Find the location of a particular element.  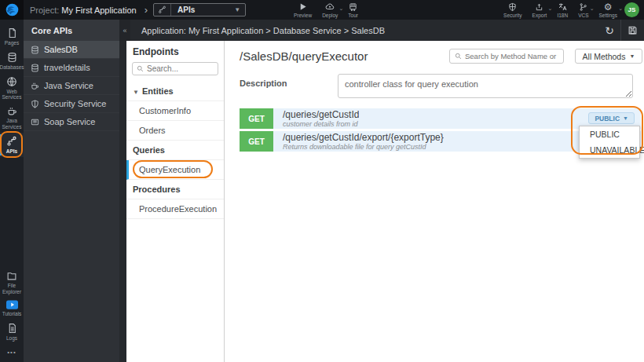

endpoint-path: /queries/getCustId/export/{exportType} is located at coordinates (363, 138).